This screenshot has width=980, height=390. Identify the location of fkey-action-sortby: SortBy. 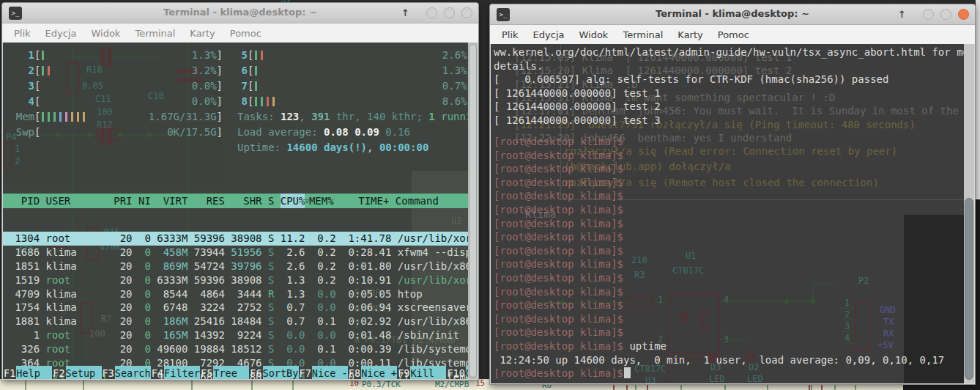
(281, 372).